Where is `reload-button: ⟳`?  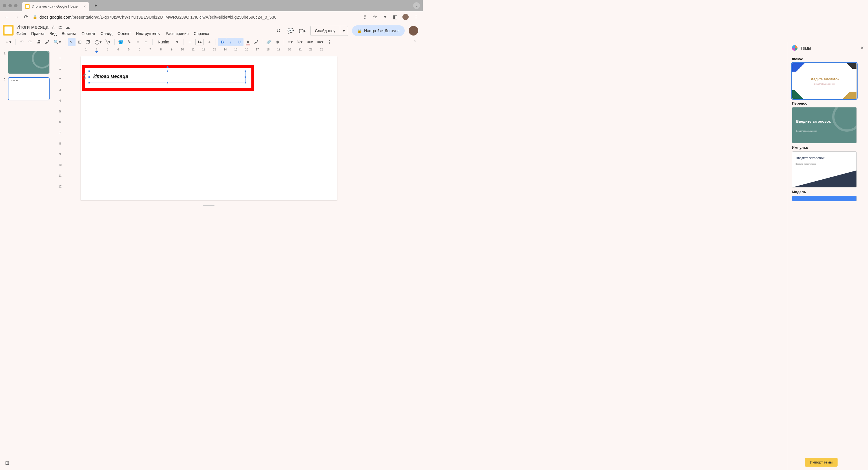
reload-button: ⟳ is located at coordinates (26, 17).